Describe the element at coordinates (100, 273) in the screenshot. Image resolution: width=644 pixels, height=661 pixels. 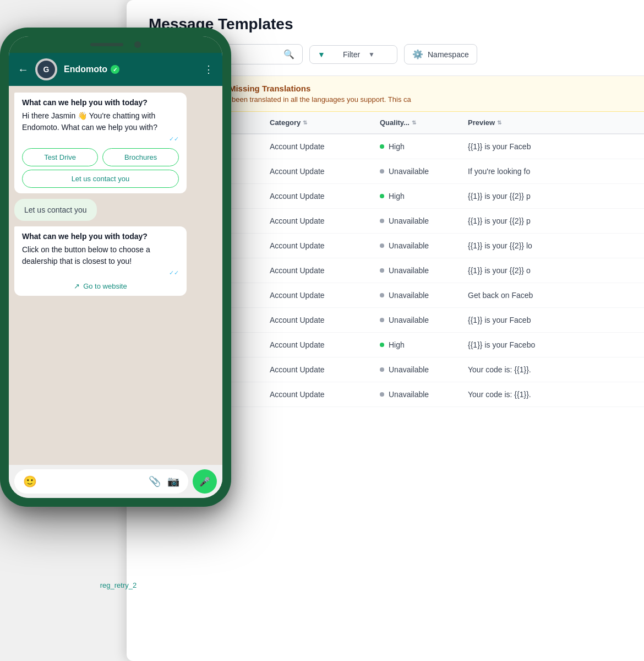
I see `message-2-tick: ✓✓` at that location.